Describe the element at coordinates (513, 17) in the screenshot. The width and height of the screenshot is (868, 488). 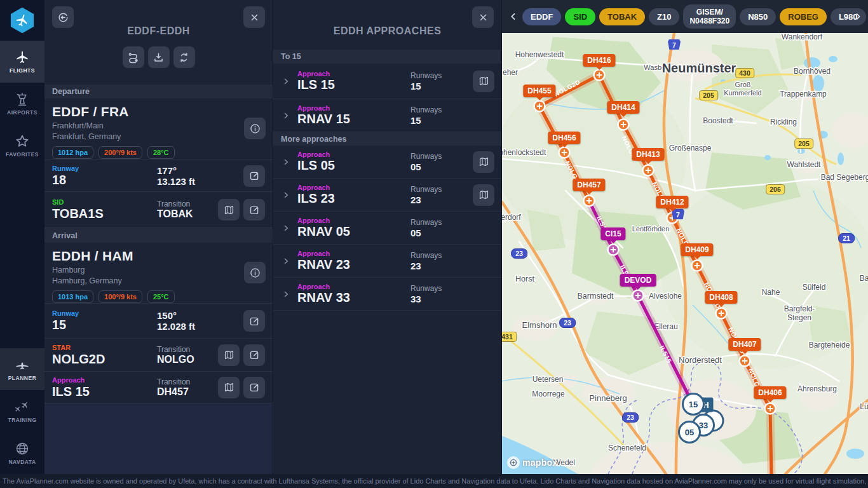
I see `chevron-left-icon` at that location.